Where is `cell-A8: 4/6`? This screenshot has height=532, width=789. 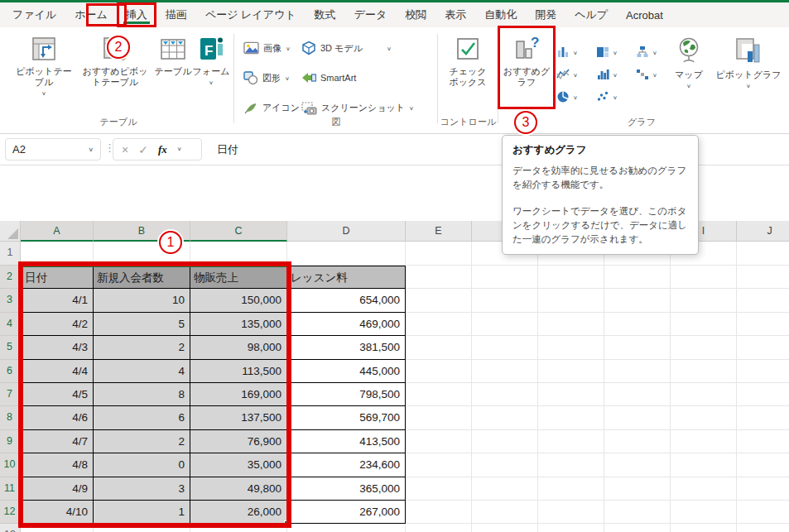
cell-A8: 4/6 is located at coordinates (57, 418).